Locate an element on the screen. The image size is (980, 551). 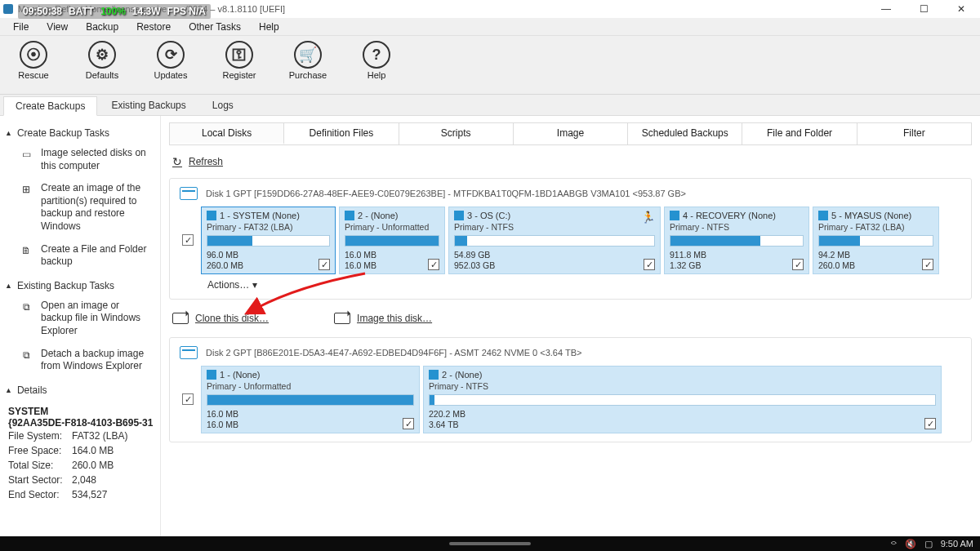
menu-backup: Backup is located at coordinates (102, 27).